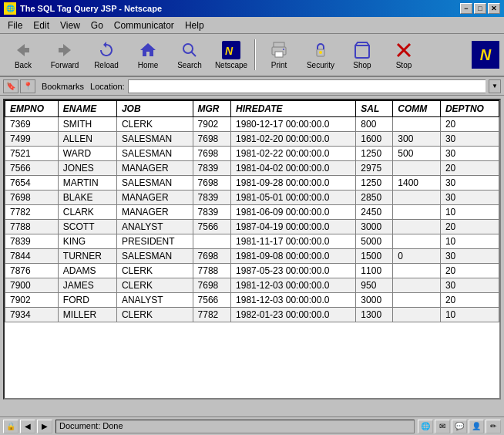  Describe the element at coordinates (28, 86) in the screenshot. I see `location-icon: 📍` at that location.